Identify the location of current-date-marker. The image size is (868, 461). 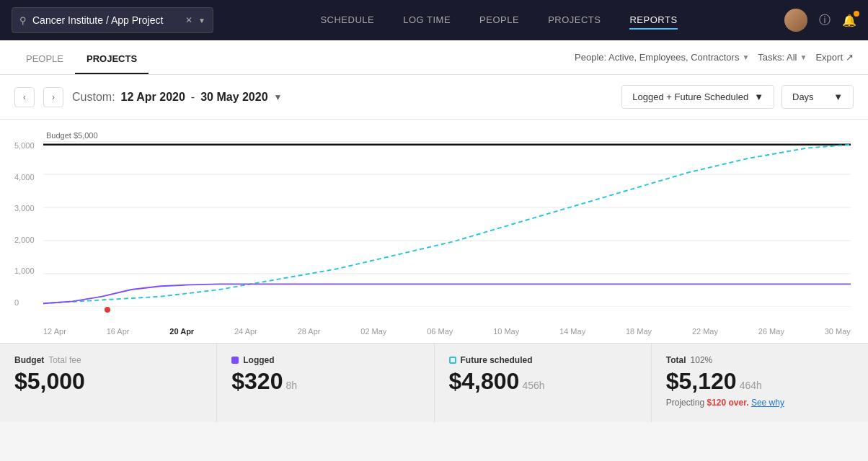
(107, 310).